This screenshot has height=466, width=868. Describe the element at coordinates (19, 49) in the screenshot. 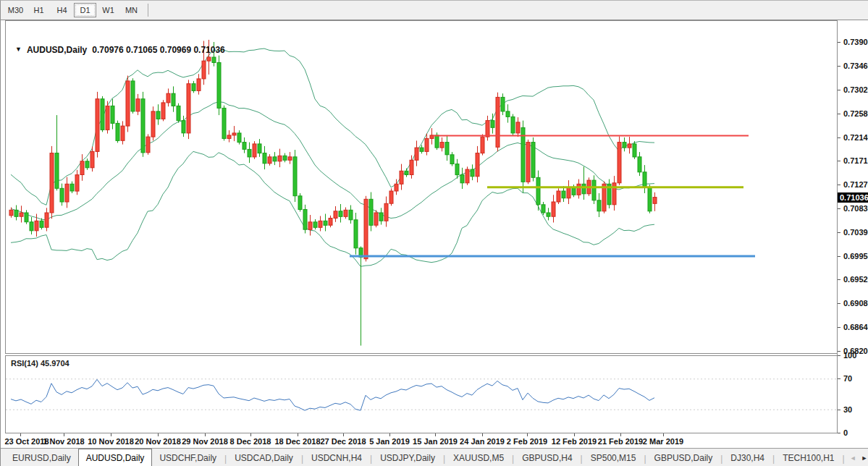

I see `chart-dropdown-icon: ▼` at that location.